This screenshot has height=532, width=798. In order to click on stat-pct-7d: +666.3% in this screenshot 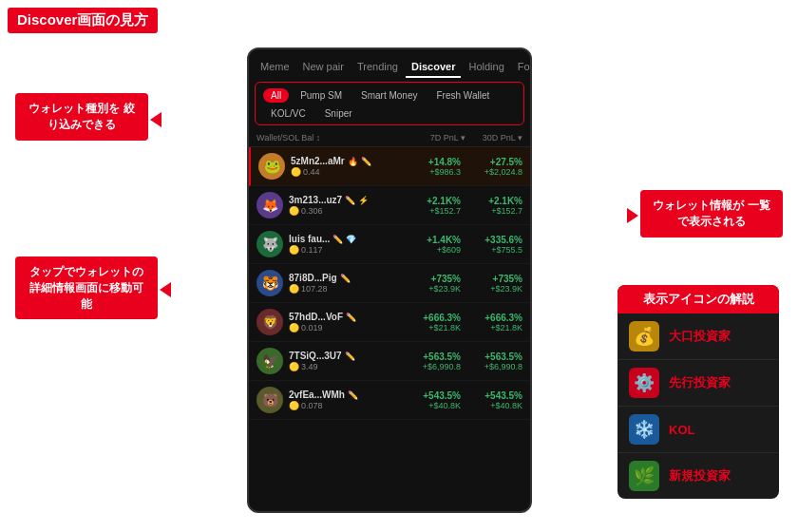, I will do `click(429, 317)`.